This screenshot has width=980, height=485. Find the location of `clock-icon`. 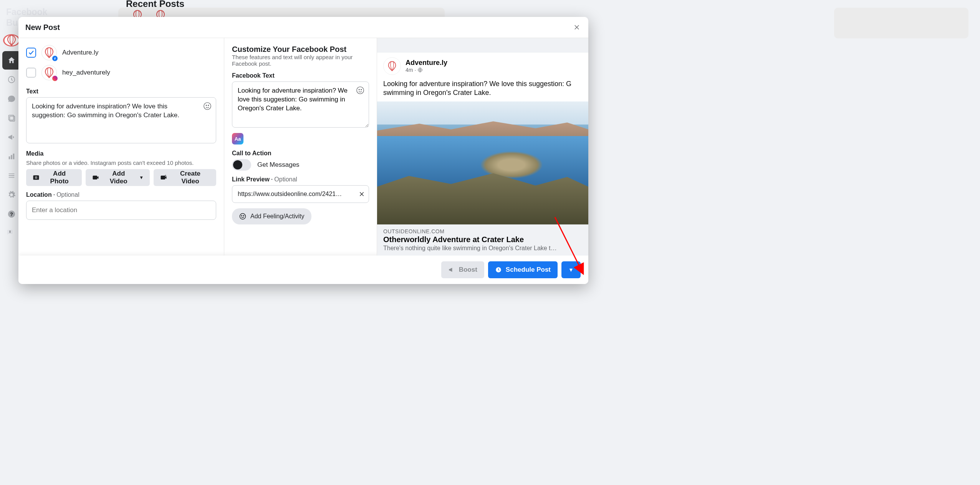

clock-icon is located at coordinates (498, 270).